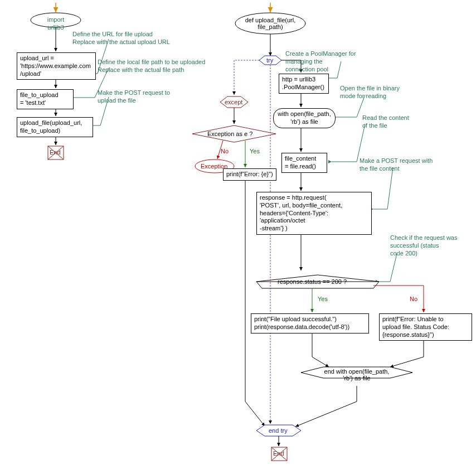  I want to click on comment-post: Make a POST request with the file conten…, so click(396, 165).